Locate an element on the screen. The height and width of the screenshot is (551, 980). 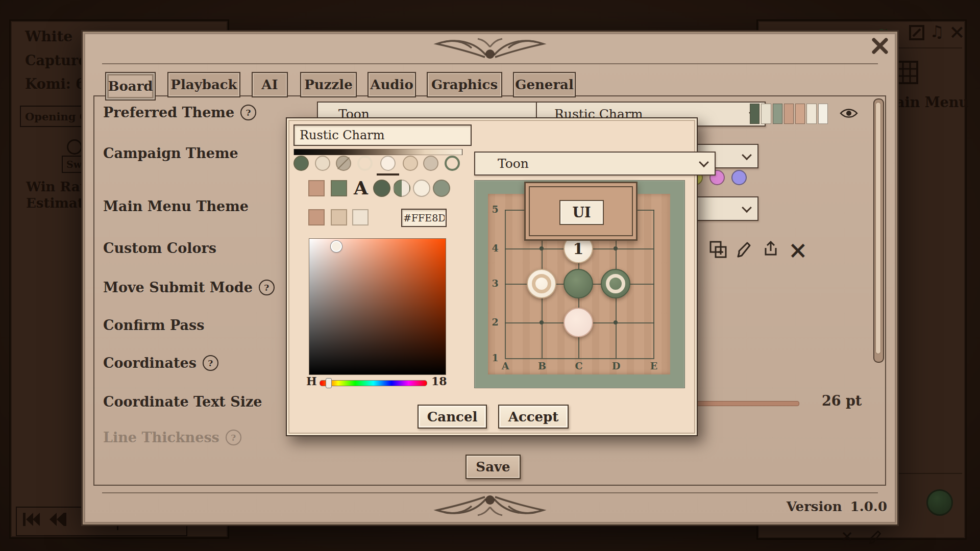
theme-swatch-selected is located at coordinates (388, 163).